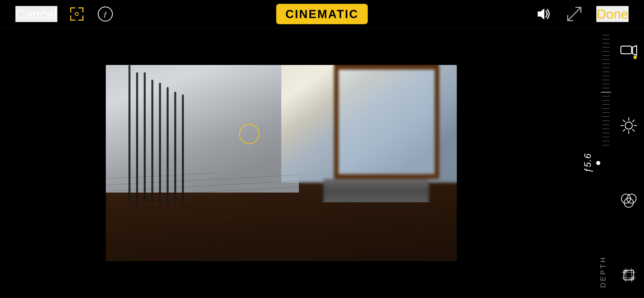  I want to click on adjustments-icon, so click(629, 126).